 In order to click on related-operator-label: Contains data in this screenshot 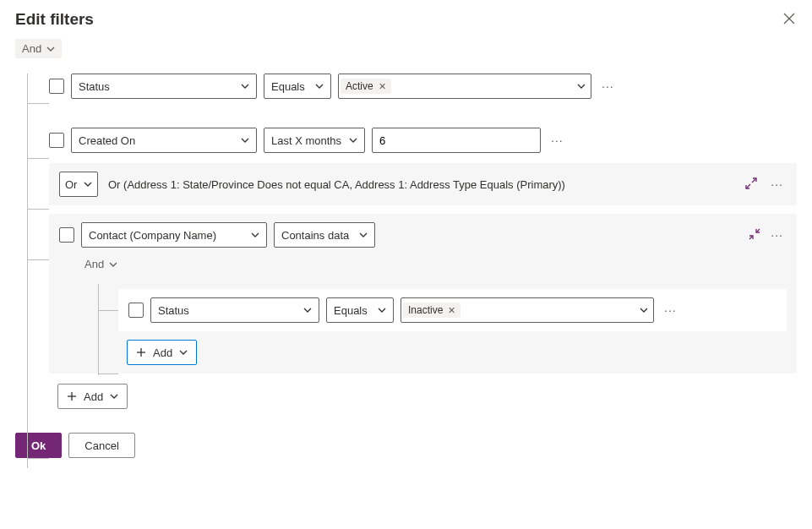, I will do `click(318, 235)`.